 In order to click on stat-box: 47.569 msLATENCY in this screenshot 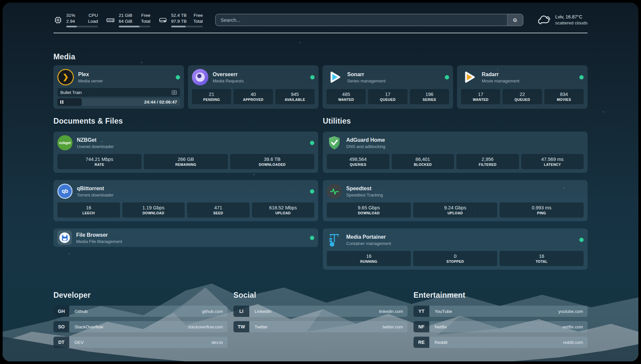, I will do `click(553, 162)`.